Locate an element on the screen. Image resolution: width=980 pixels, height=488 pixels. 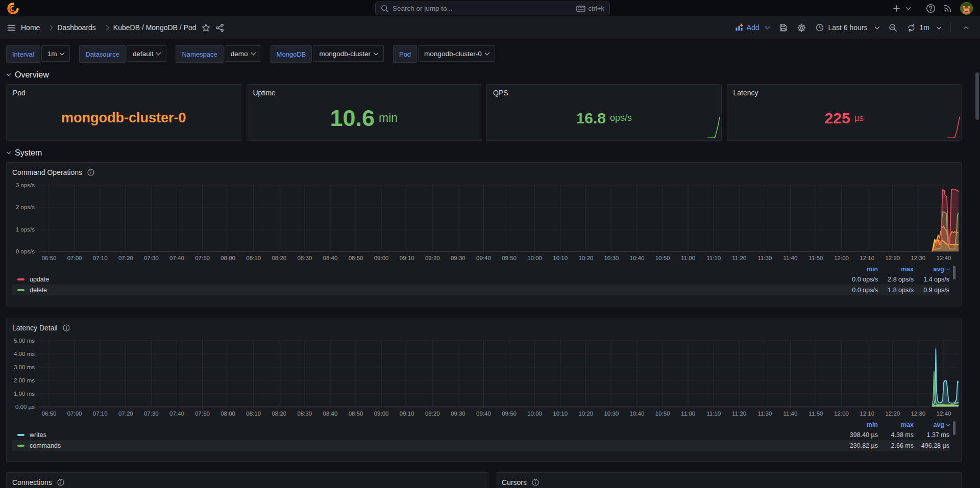
series-swatch is located at coordinates (21, 279).